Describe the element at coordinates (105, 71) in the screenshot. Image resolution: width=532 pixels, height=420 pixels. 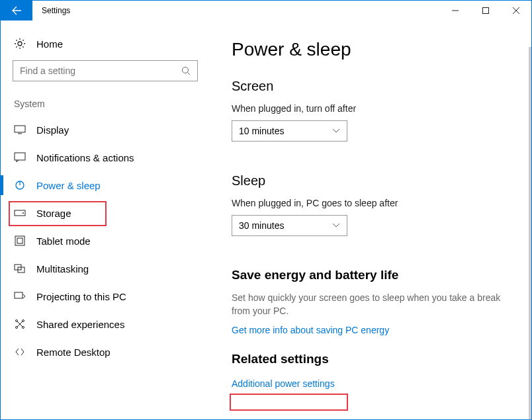
I see `search-input` at that location.